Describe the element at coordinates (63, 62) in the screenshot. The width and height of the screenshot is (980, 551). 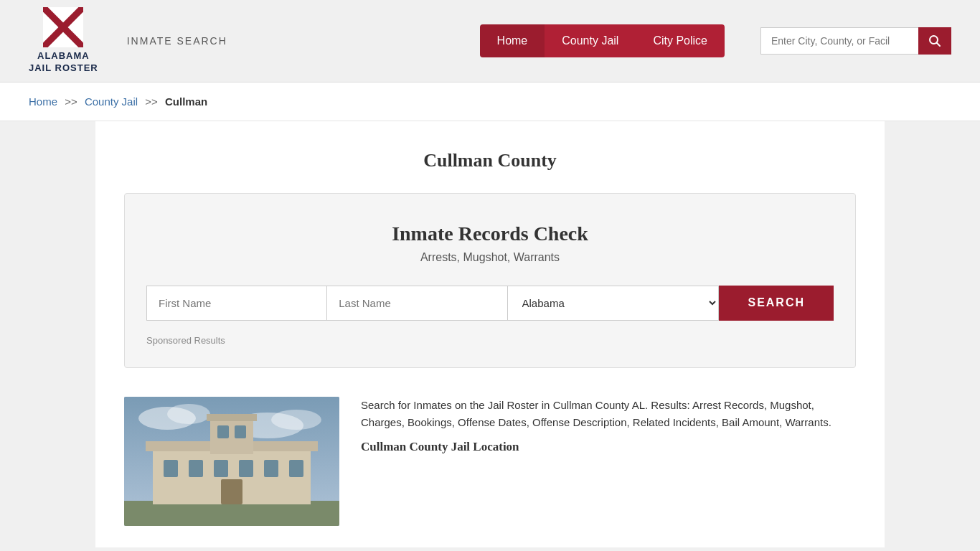
I see `logo-text: ALABAMAJAIL ROSTER` at that location.